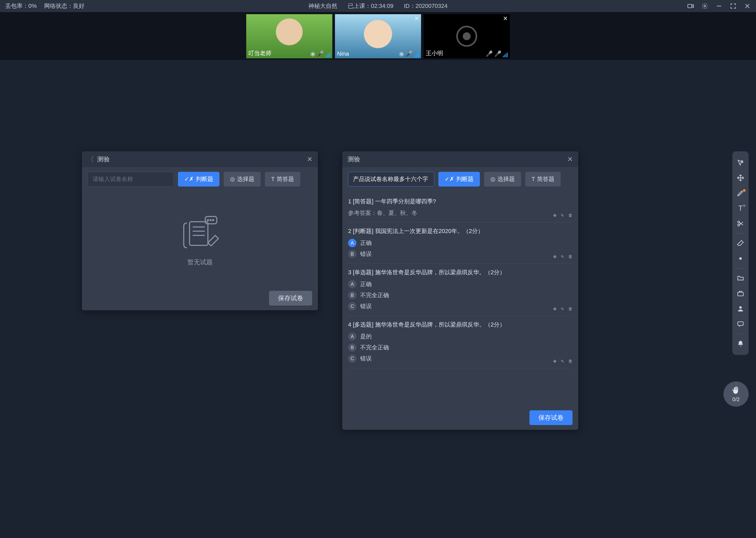 The image size is (756, 538). What do you see at coordinates (747, 6) in the screenshot?
I see `close-window-icon` at bounding box center [747, 6].